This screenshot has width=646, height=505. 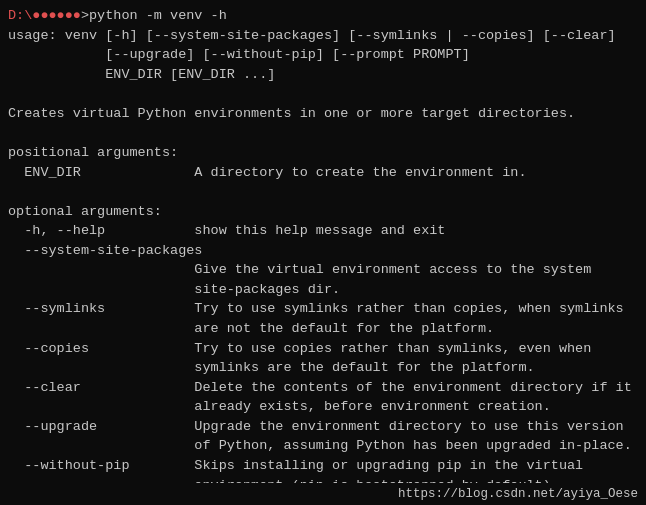 What do you see at coordinates (323, 55) in the screenshot?
I see `usage-line2: [--upgrade] [--without-pip] [--prompt PR…` at bounding box center [323, 55].